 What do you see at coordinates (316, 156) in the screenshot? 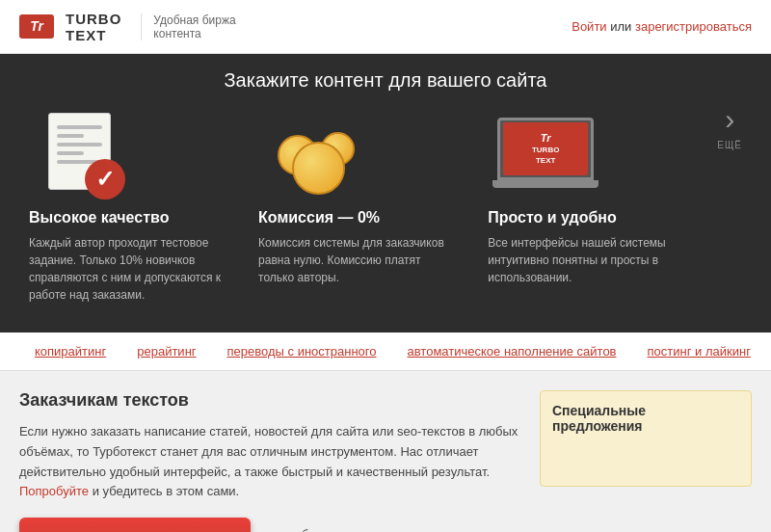
I see `commission-icon` at bounding box center [316, 156].